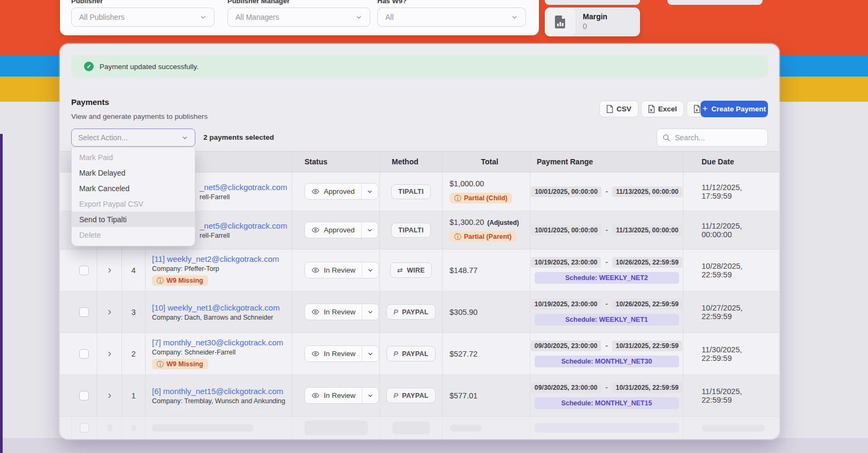 Image resolution: width=868 pixels, height=453 pixels. I want to click on publisher-filter-select: All Publishers, so click(143, 17).